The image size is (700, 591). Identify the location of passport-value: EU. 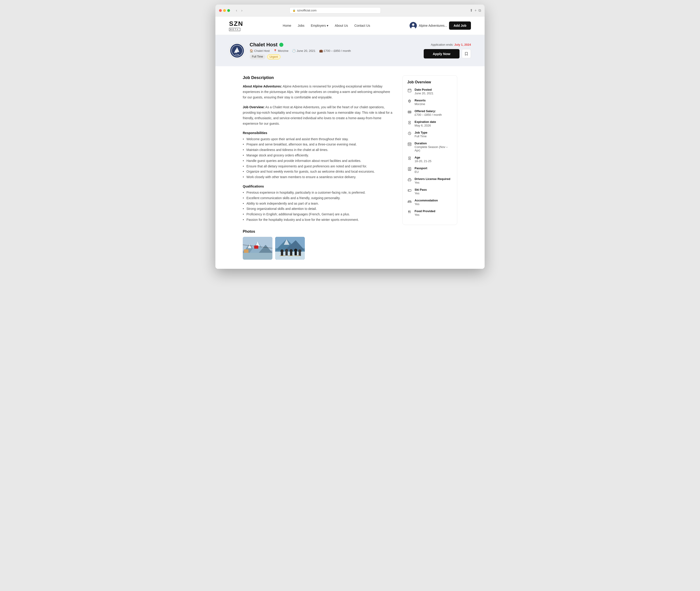
(421, 172).